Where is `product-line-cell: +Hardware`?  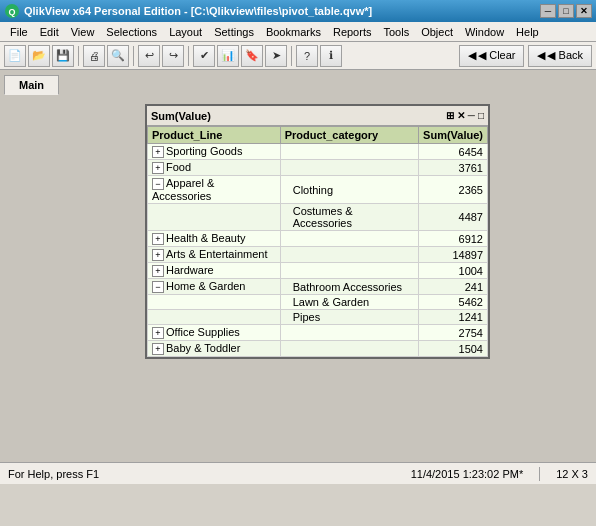 product-line-cell: +Hardware is located at coordinates (214, 271).